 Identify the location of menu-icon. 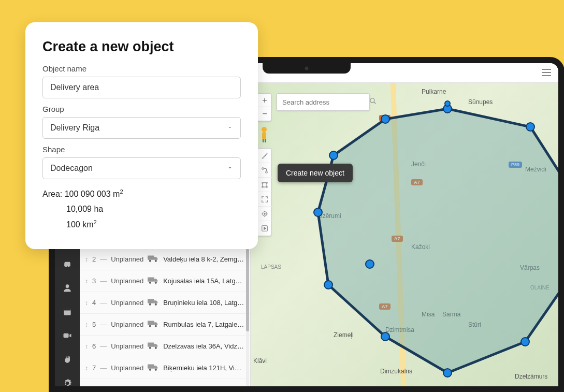
(546, 72).